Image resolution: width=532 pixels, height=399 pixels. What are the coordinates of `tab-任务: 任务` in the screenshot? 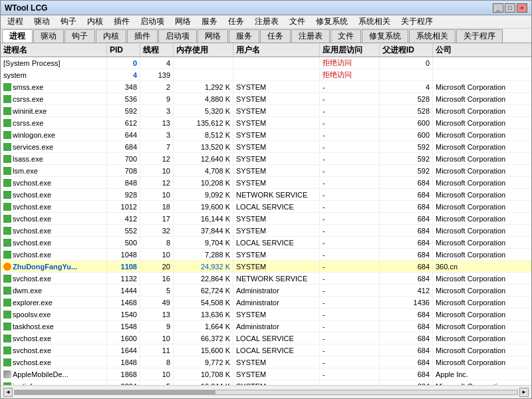 It's located at (275, 36).